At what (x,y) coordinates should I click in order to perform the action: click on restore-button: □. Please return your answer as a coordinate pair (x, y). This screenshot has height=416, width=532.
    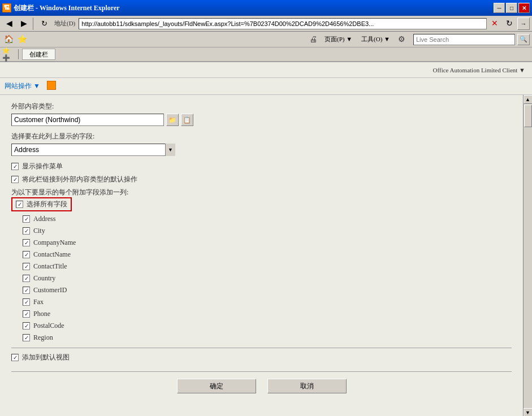
    Looking at the image, I should click on (512, 8).